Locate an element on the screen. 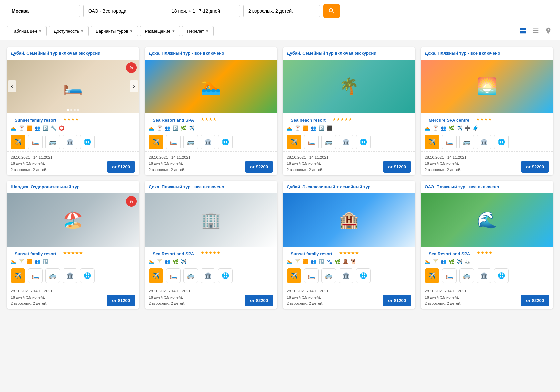  destination-input is located at coordinates (123, 11).